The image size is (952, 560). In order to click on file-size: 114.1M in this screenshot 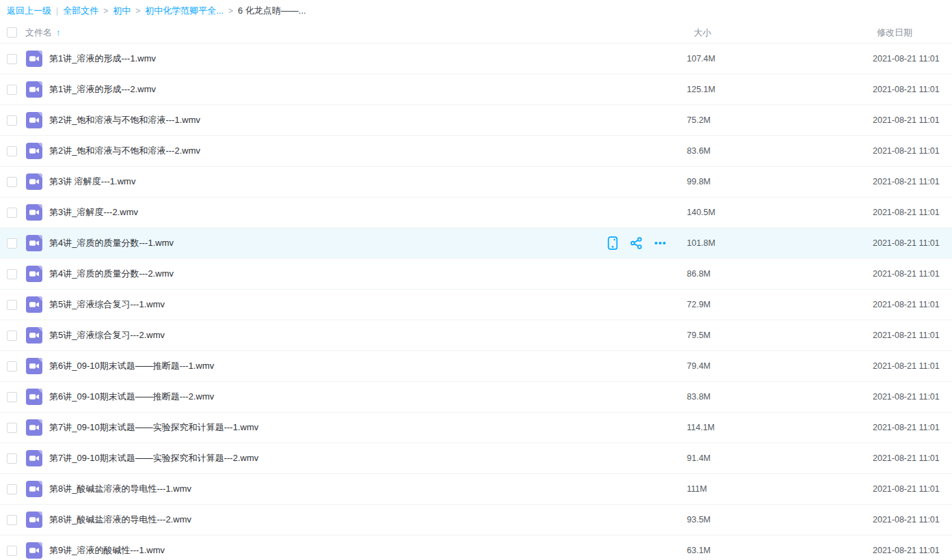, I will do `click(780, 428)`.